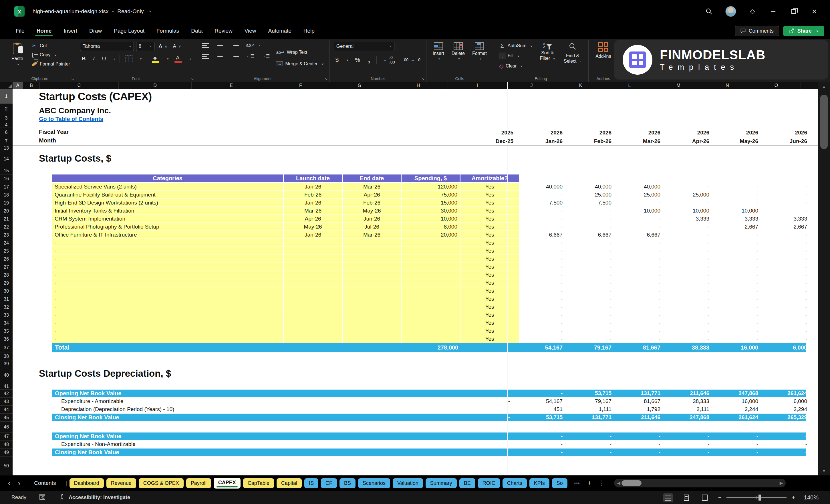 The image size is (830, 504). I want to click on align-right-button, so click(235, 56).